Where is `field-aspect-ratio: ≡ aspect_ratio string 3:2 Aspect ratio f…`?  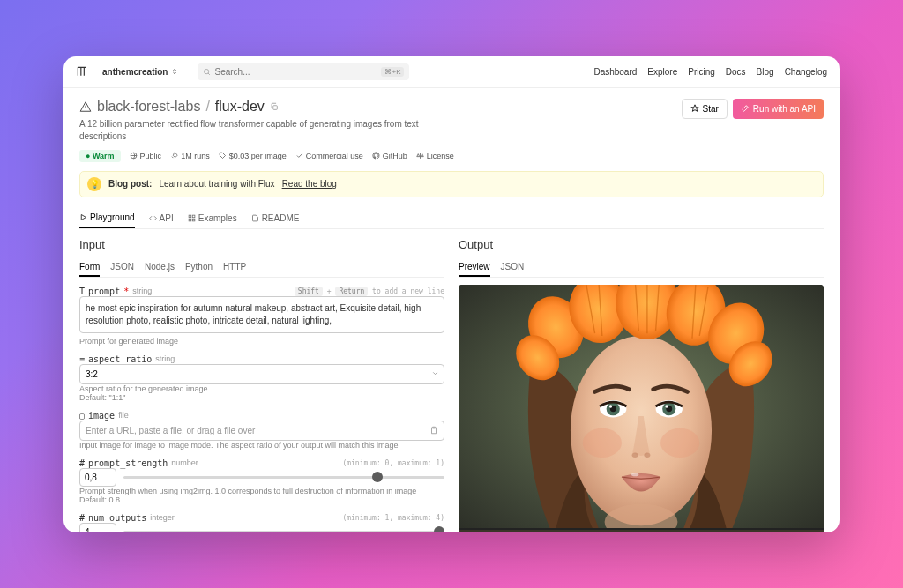
field-aspect-ratio: ≡ aspect_ratio string 3:2 Aspect ratio f… is located at coordinates (262, 378).